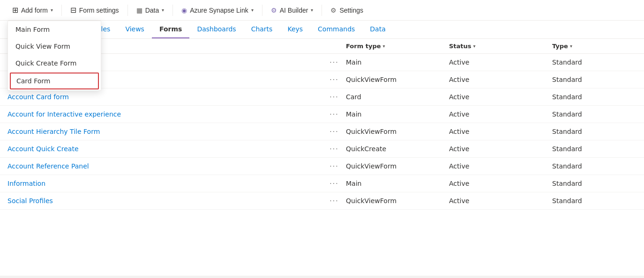  I want to click on row-type-2: Standard, so click(594, 97).